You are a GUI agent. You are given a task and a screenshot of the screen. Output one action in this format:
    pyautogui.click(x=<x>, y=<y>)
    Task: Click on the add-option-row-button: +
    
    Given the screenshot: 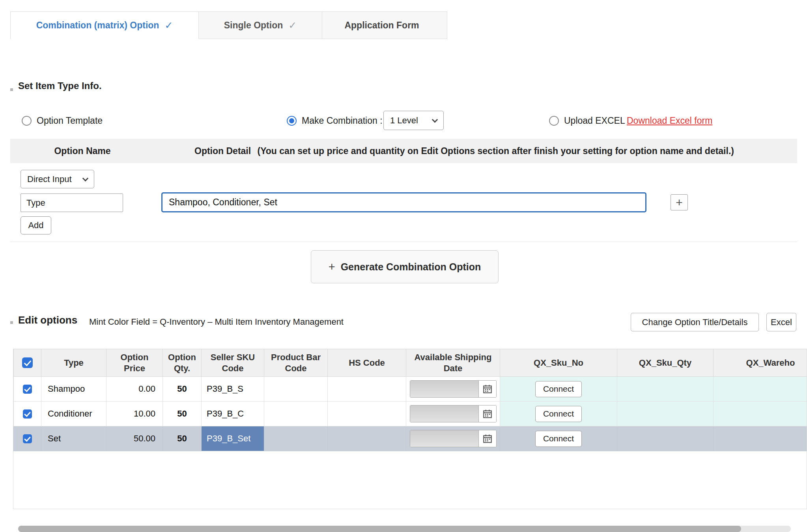 What is the action you would take?
    pyautogui.click(x=679, y=203)
    